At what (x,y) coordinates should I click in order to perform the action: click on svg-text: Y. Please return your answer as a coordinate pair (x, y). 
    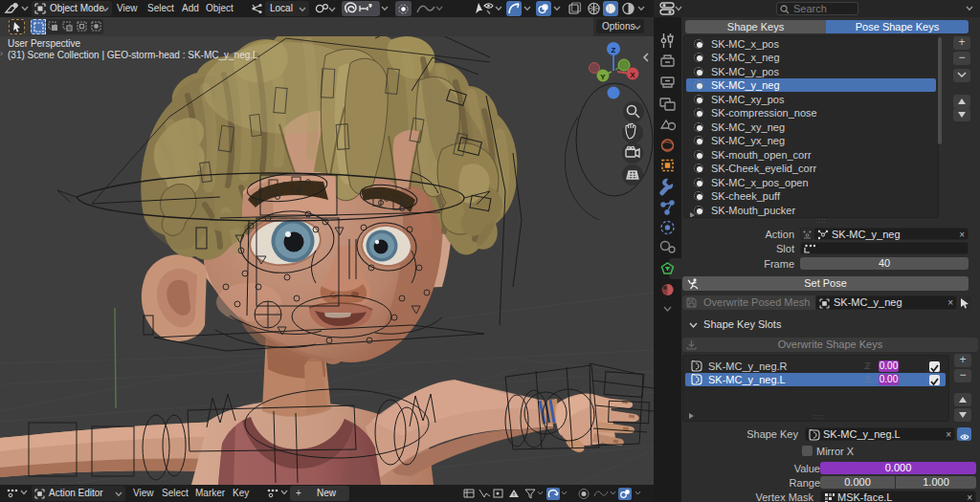
    Looking at the image, I should click on (603, 76).